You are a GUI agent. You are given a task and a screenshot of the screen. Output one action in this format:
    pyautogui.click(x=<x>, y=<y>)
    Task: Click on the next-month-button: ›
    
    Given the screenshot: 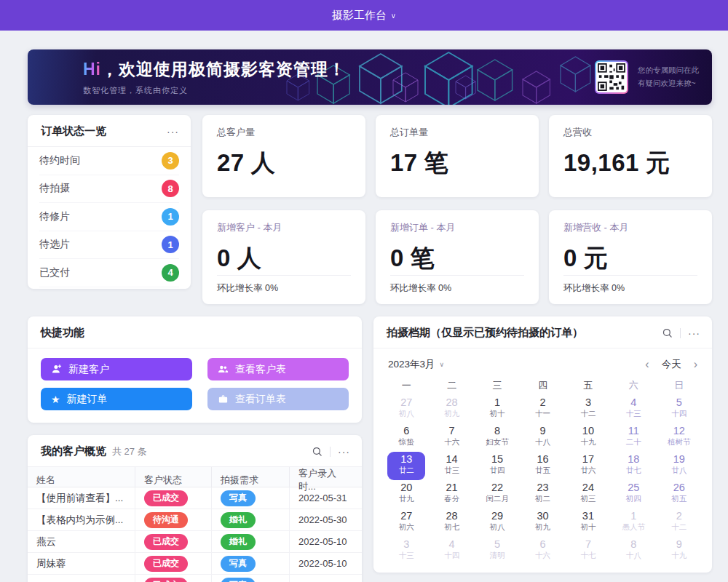 What is the action you would take?
    pyautogui.click(x=696, y=364)
    